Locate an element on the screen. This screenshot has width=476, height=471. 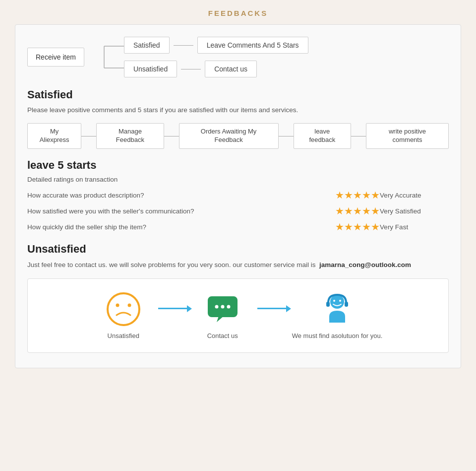
flow-diagram: Receive item Satisfied Leave Comments An… is located at coordinates (238, 57).